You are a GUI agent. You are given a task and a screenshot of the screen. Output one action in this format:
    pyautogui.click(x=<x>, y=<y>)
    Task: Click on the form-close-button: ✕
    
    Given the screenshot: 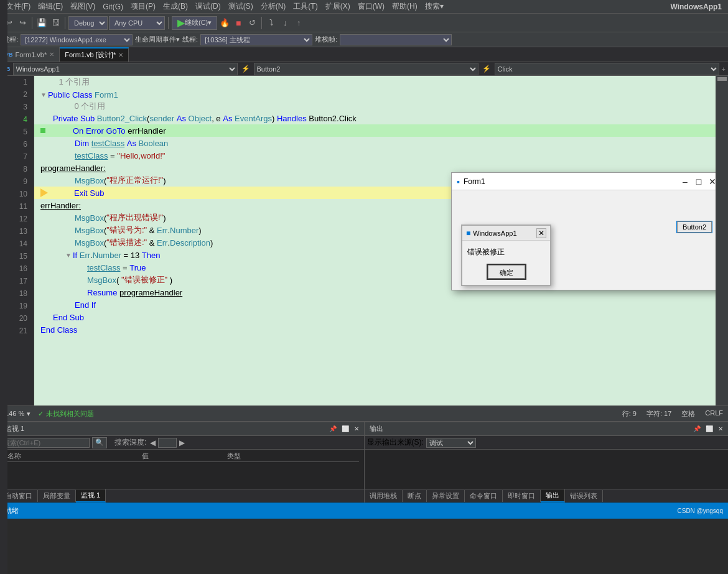 What is the action you would take?
    pyautogui.click(x=711, y=182)
    